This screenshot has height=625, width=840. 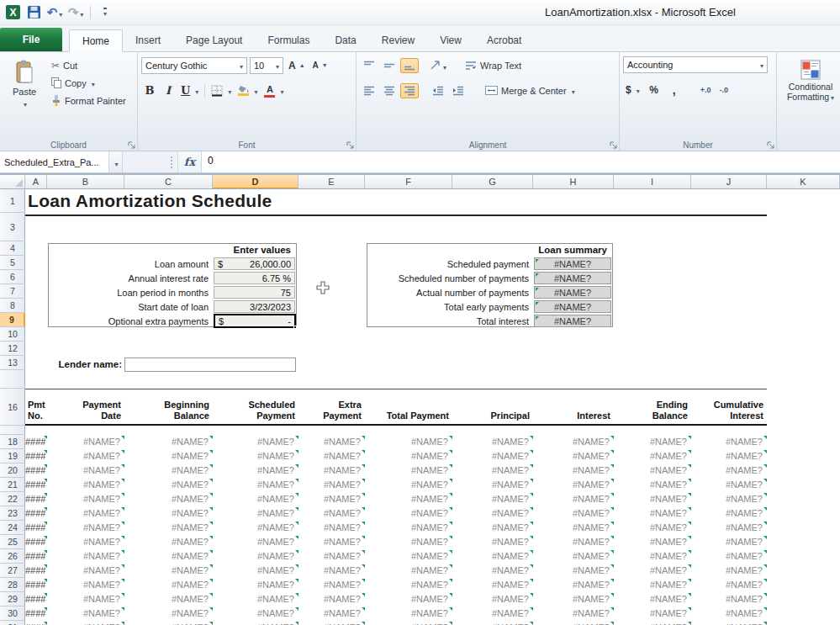 What do you see at coordinates (13, 471) in the screenshot?
I see `row-header-20: 20` at bounding box center [13, 471].